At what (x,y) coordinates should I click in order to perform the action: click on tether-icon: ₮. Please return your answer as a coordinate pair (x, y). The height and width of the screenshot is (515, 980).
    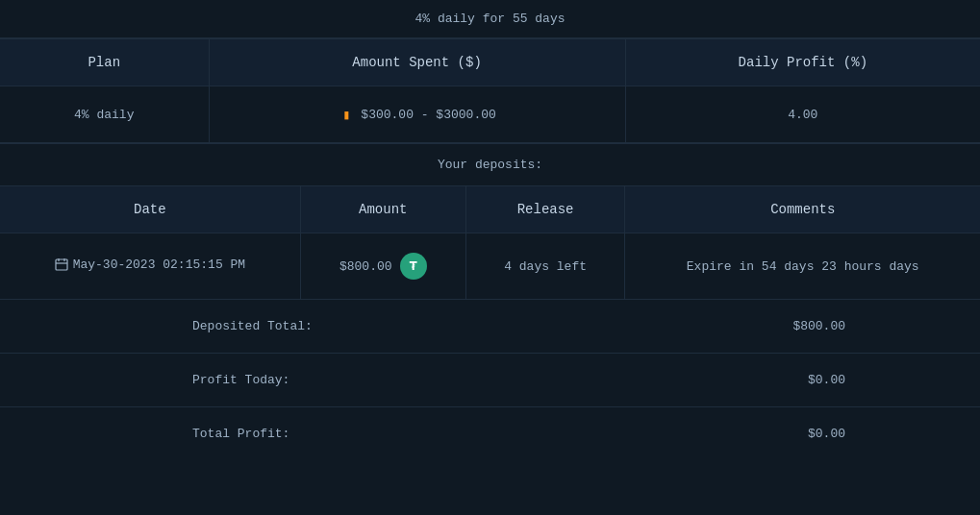
    Looking at the image, I should click on (414, 266).